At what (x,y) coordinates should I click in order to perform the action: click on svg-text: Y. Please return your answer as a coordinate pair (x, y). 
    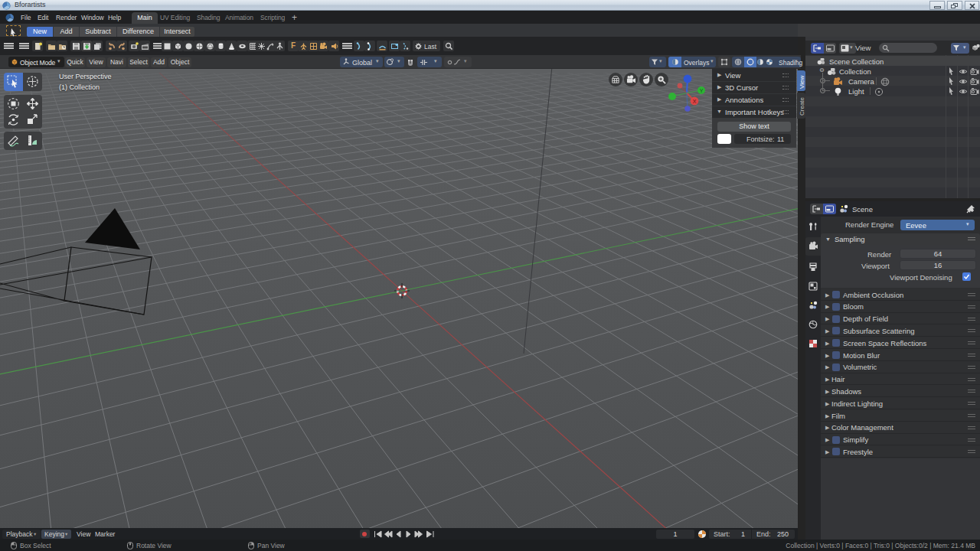
    Looking at the image, I should click on (701, 90).